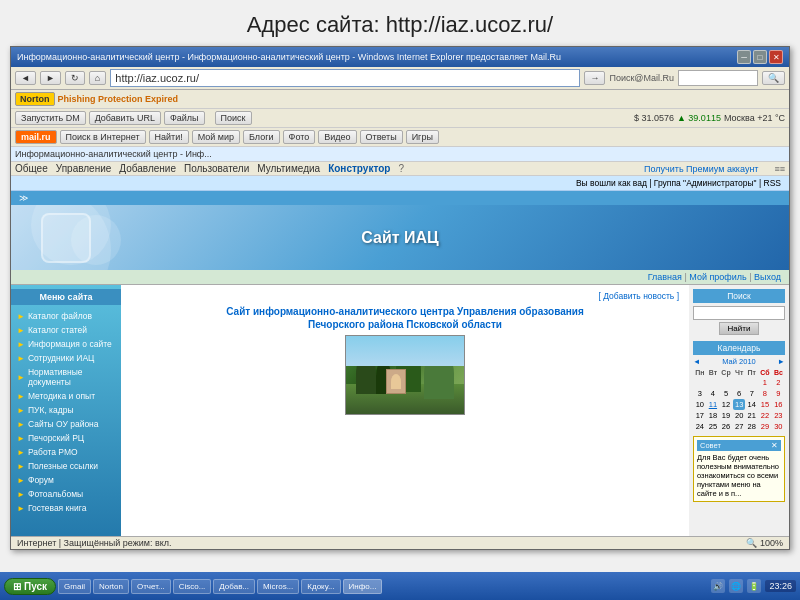 The image size is (800, 600). What do you see at coordinates (740, 394) in the screenshot?
I see `cal-day: 6` at bounding box center [740, 394].